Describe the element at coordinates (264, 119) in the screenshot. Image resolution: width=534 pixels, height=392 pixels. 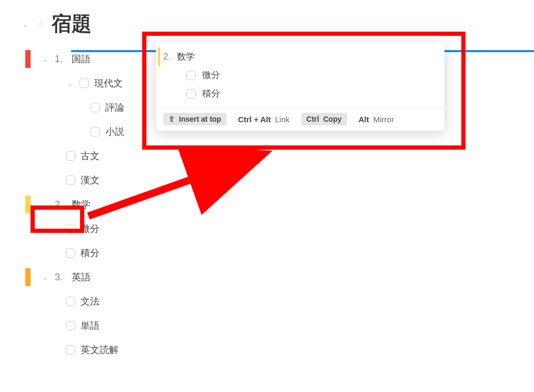
I see `link-action: Ctrl + Alt Link` at that location.